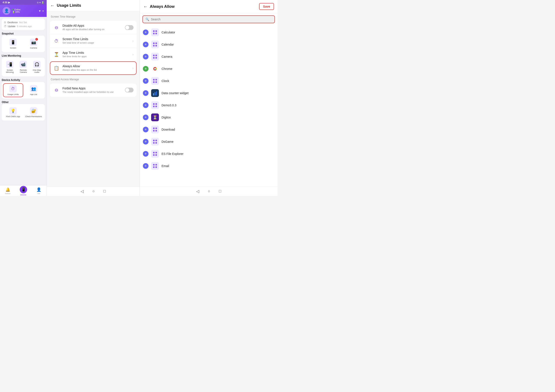  Describe the element at coordinates (94, 191) in the screenshot. I see `middle-nav-home: ○` at that location.